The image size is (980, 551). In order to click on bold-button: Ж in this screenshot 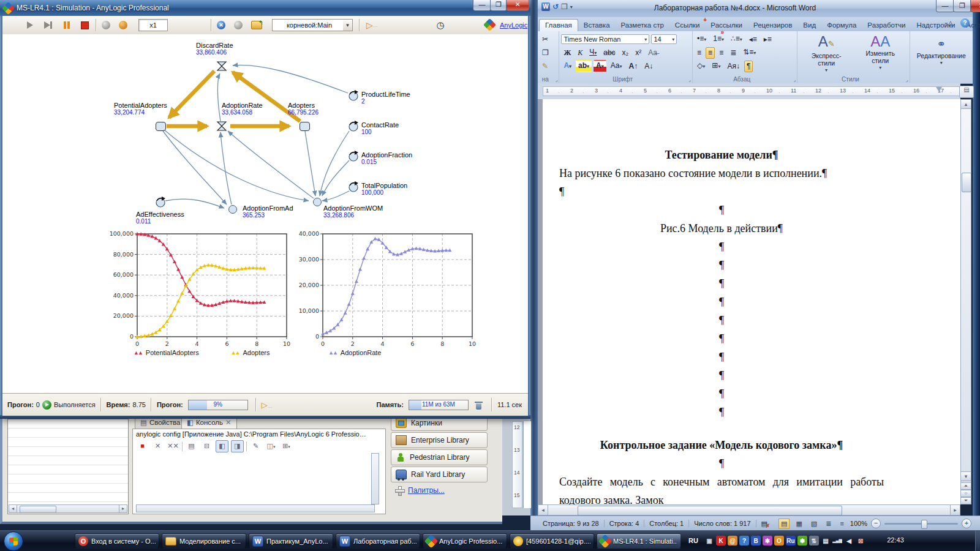, I will do `click(567, 53)`.